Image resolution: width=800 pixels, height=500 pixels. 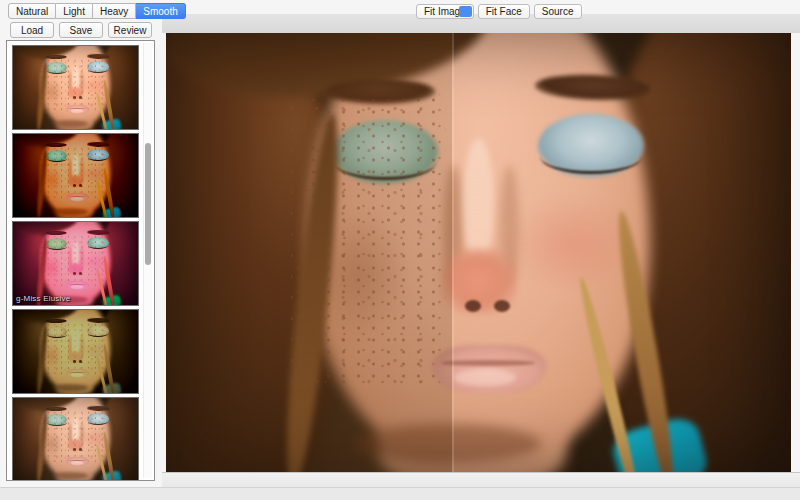 I want to click on selection-mark, so click(x=466, y=12).